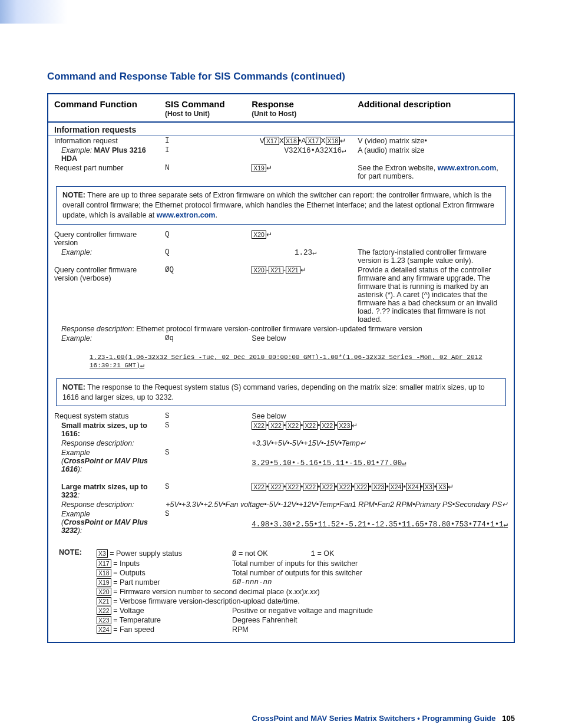  Describe the element at coordinates (281, 393) in the screenshot. I see `note-row-2: NOTE: The response to the Request system…` at that location.